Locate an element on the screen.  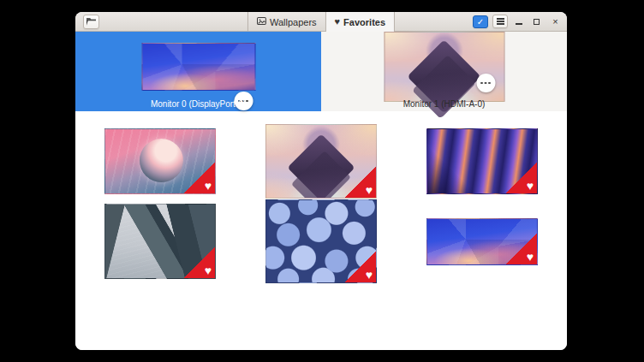
tab-favorites-label: Favorites is located at coordinates (365, 22).